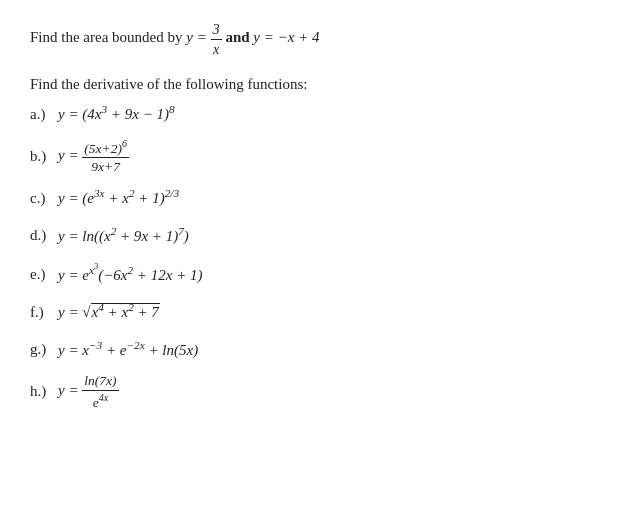 Image resolution: width=627 pixels, height=510 pixels. I want to click on part-e-eq: y = ex3(−6x2 + 12x + 1), so click(130, 274).